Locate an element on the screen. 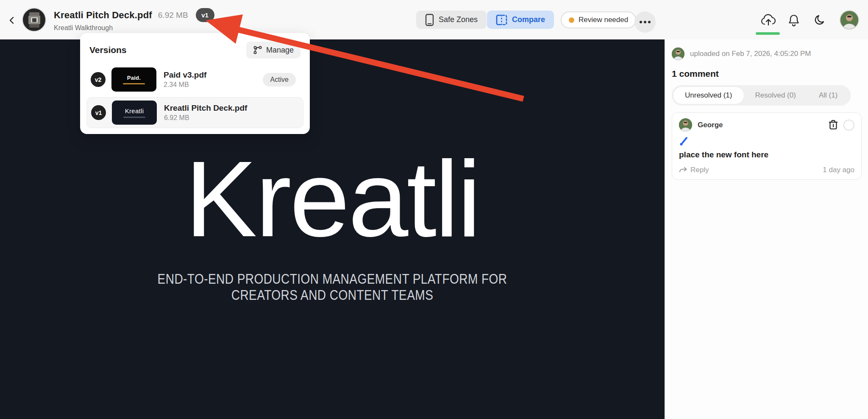 This screenshot has width=868, height=419. bell-icon is located at coordinates (794, 20).